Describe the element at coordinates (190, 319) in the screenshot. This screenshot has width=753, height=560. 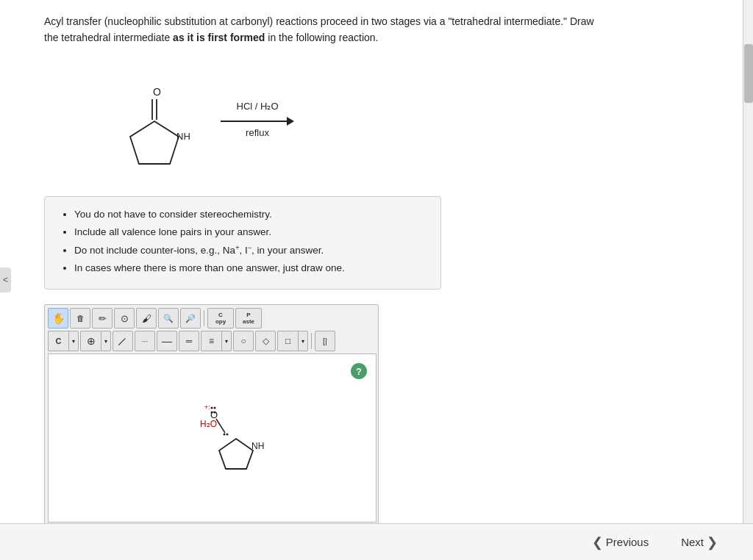
I see `zoom-out-icon: 🔎` at that location.